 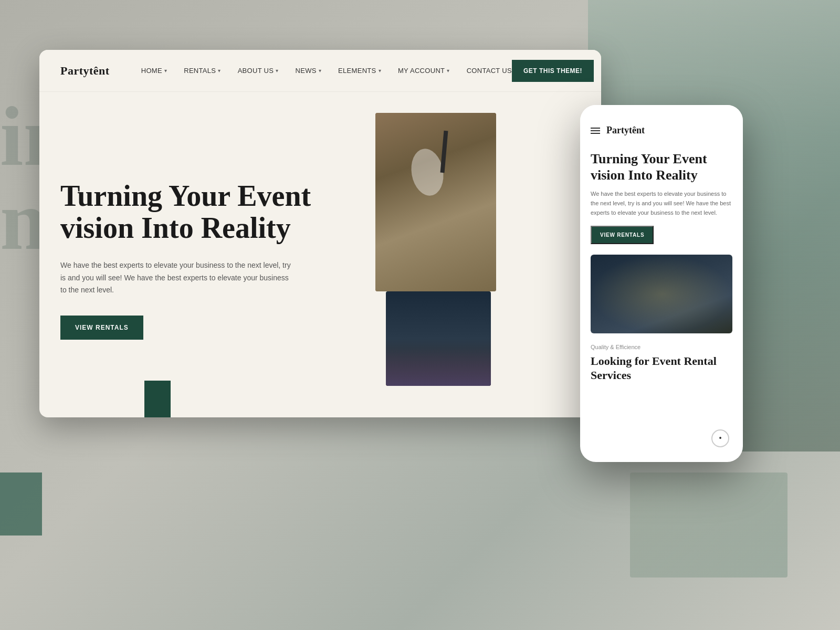 I want to click on mobile-view-rentals-button: VIEW RENTALS, so click(x=622, y=235).